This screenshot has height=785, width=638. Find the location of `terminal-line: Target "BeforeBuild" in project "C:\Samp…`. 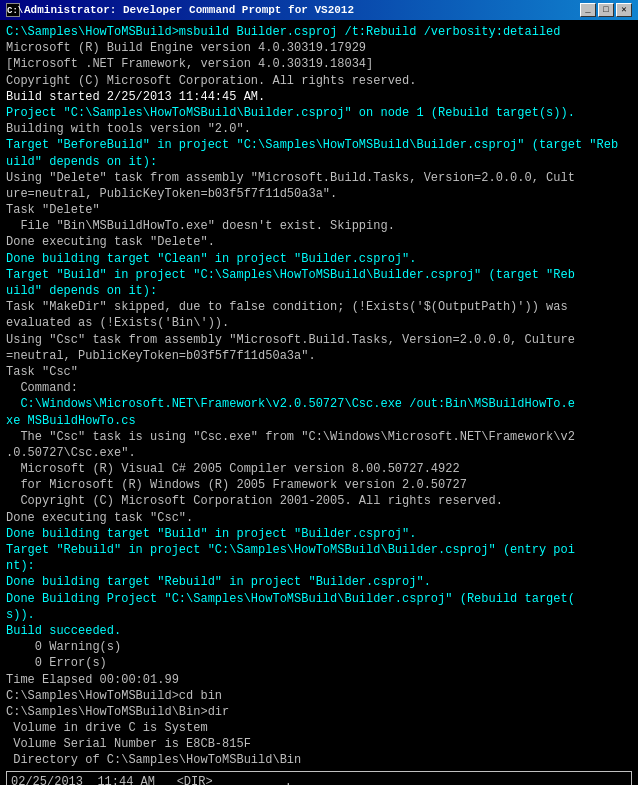

terminal-line: Target "BeforeBuild" in project "C:\Samp… is located at coordinates (319, 145).